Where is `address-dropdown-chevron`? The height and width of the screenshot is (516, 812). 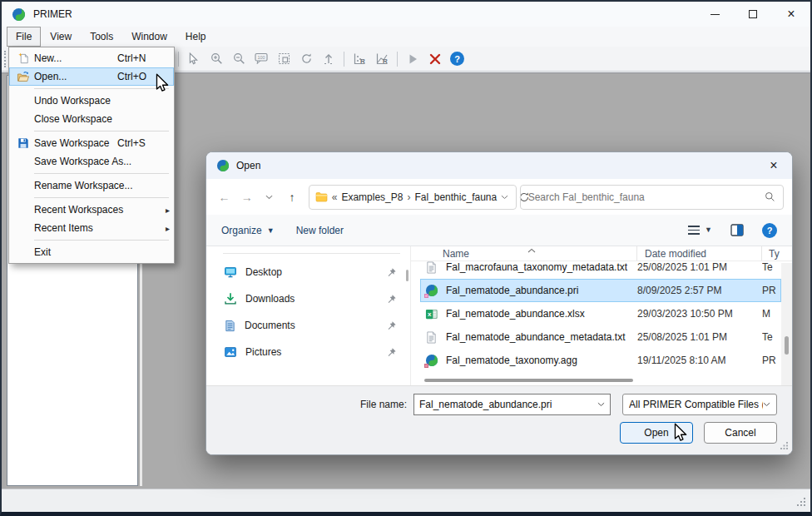
address-dropdown-chevron is located at coordinates (504, 197).